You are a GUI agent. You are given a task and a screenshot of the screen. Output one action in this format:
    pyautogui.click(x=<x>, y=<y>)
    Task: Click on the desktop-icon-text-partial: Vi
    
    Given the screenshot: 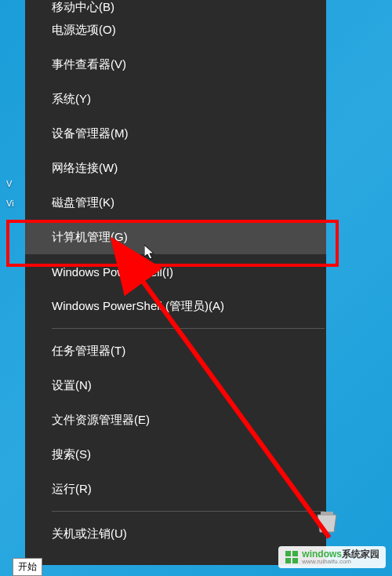 What is the action you would take?
    pyautogui.click(x=10, y=203)
    